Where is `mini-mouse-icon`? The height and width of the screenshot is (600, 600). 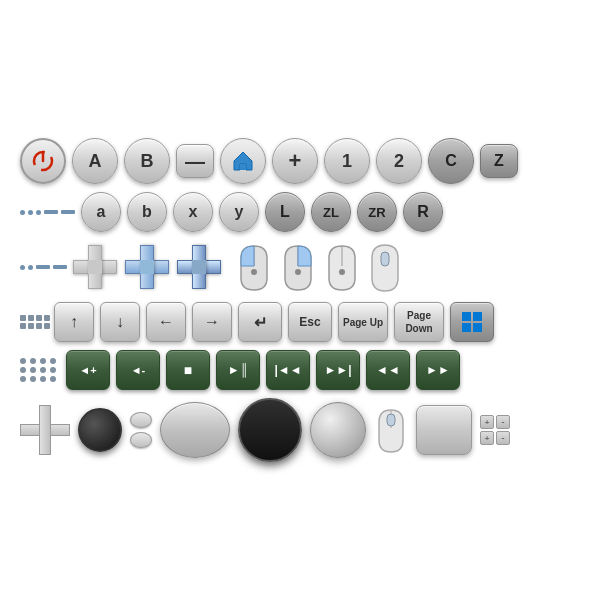
mini-mouse-icon is located at coordinates (391, 430).